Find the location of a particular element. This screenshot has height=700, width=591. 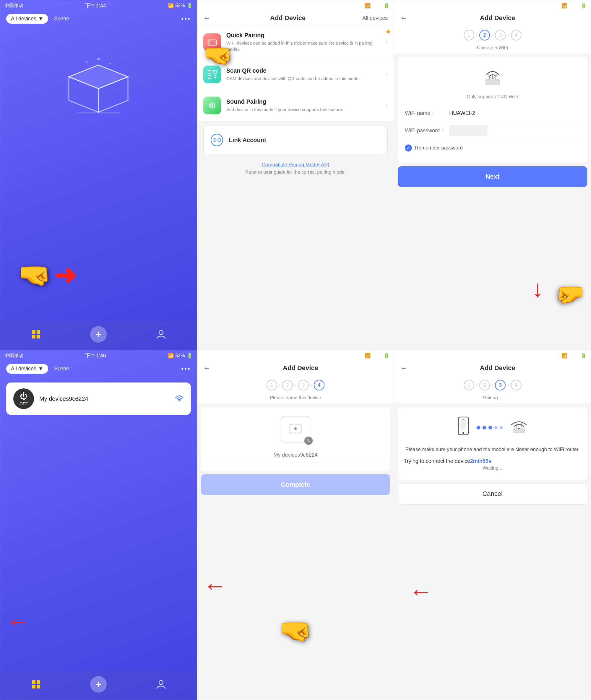

wifi-header-container: 中国移动 下午1:45 📶 52% 🔋 ← Add Device 1 › 2 ›… is located at coordinates (492, 27).